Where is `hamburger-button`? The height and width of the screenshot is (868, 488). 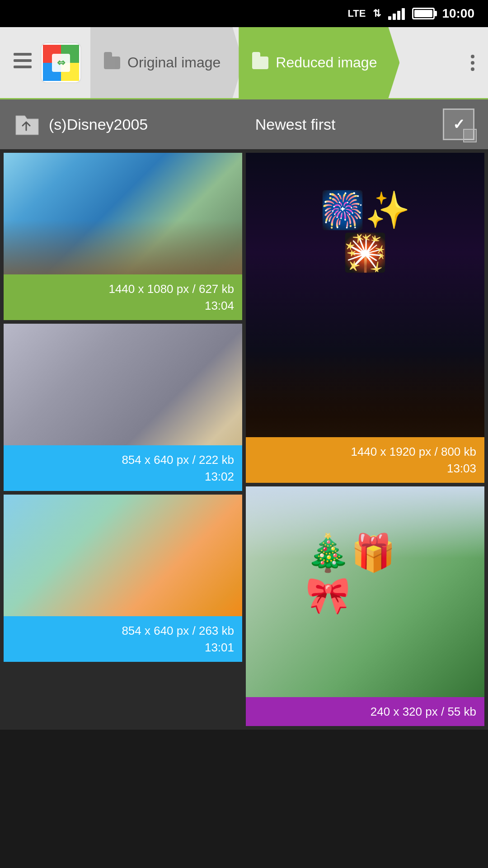 hamburger-button is located at coordinates (23, 62).